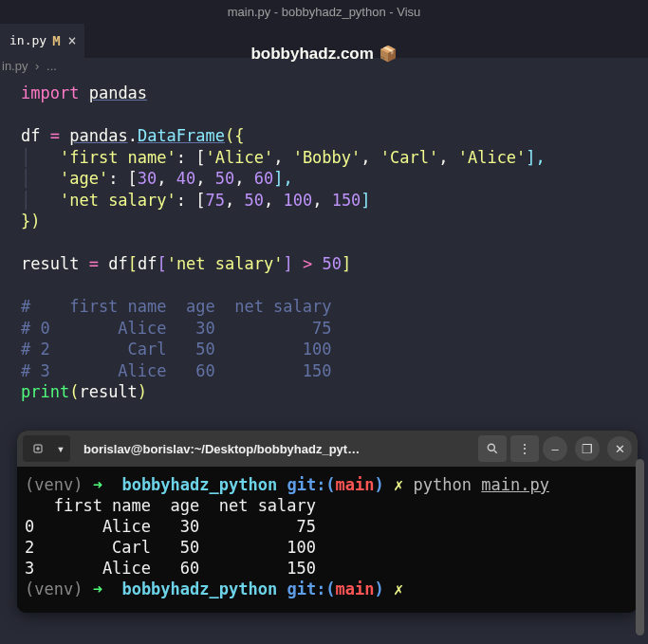 The height and width of the screenshot is (644, 648). Describe the element at coordinates (324, 41) in the screenshot. I see `editor-tab-bar: in.py M ×` at that location.